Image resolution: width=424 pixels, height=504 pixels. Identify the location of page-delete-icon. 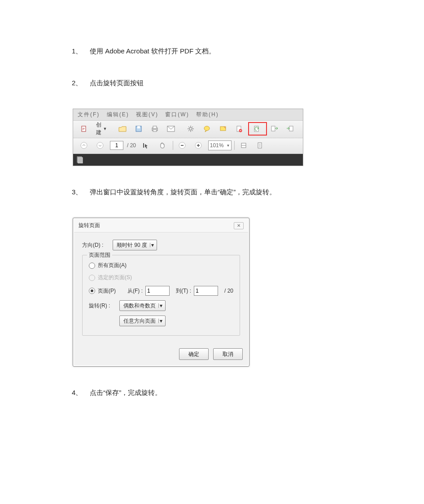
(239, 129).